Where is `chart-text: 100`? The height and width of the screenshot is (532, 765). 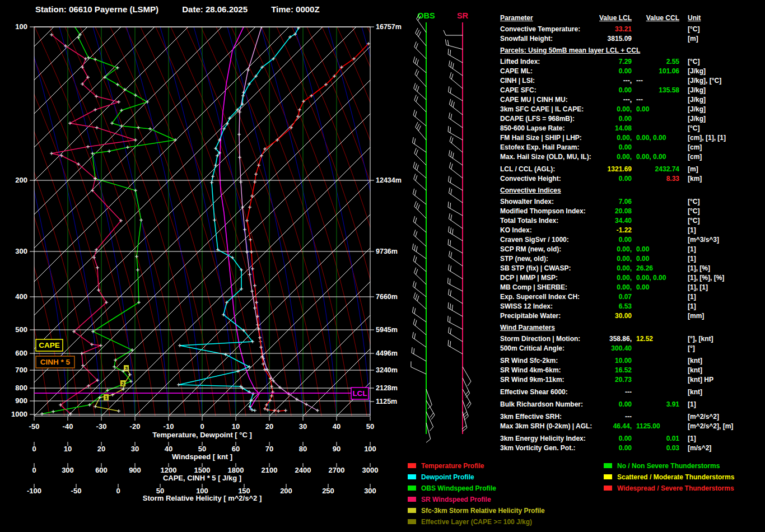
chart-text: 100 is located at coordinates (370, 449).